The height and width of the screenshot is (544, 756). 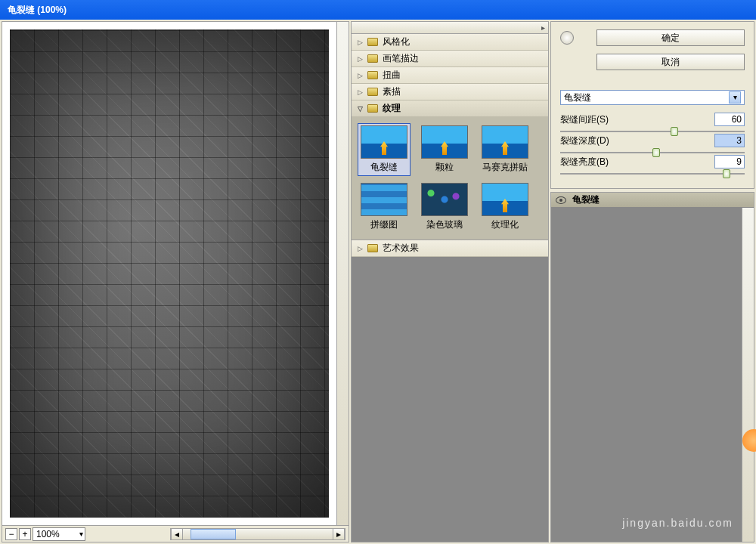 What do you see at coordinates (450, 399) in the screenshot?
I see `category-empty-area` at bounding box center [450, 399].